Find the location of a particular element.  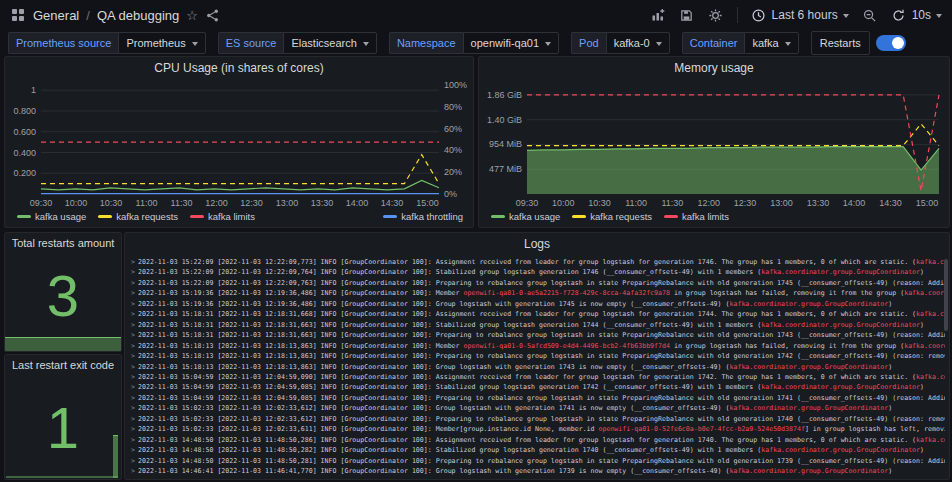

logs-scrollbar-thumb is located at coordinates (946, 295).